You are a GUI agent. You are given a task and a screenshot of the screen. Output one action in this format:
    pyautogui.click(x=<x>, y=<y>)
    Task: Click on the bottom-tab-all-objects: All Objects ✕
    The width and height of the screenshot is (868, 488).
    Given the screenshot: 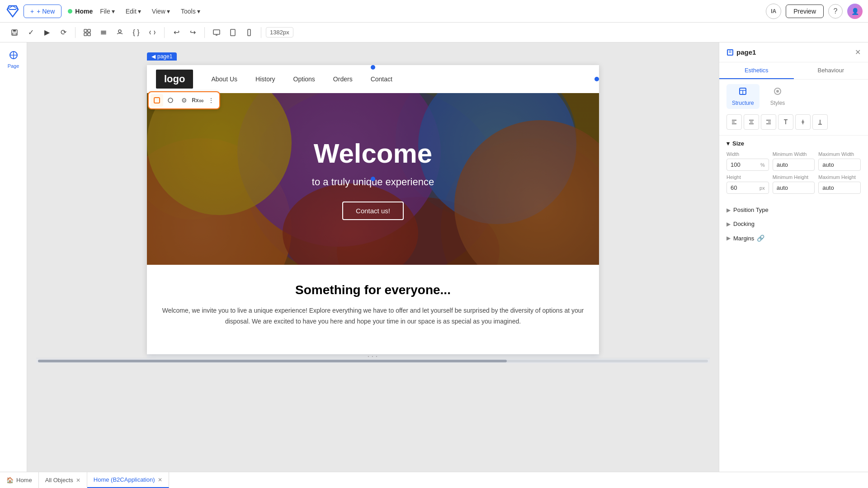 What is the action you would take?
    pyautogui.click(x=63, y=480)
    